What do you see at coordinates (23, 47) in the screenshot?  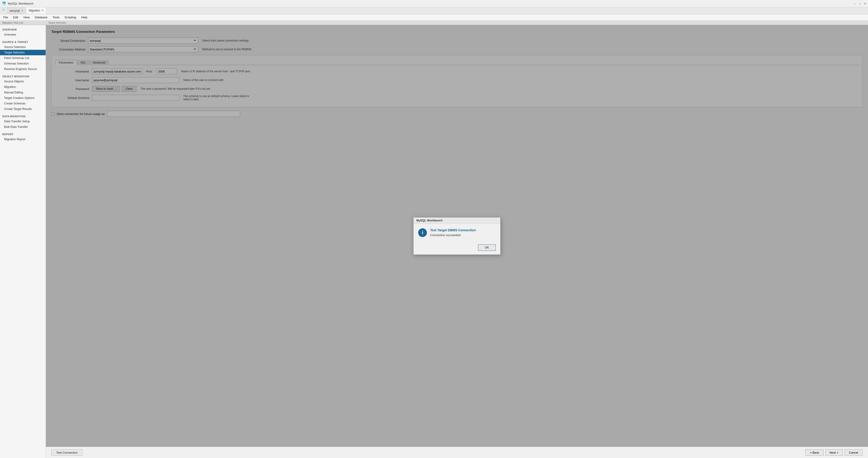 I see `sidebar-item-source-selection: Source Selection` at bounding box center [23, 47].